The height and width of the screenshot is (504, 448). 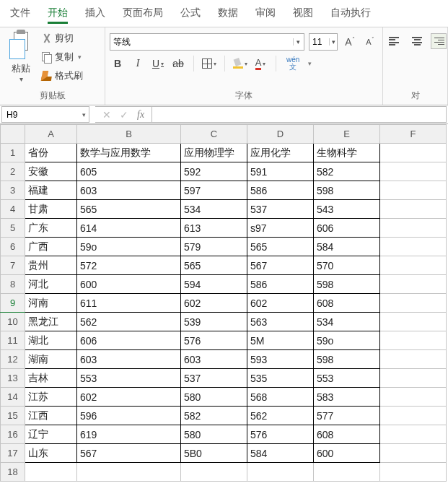 I want to click on row-header-17: 17, so click(x=13, y=453).